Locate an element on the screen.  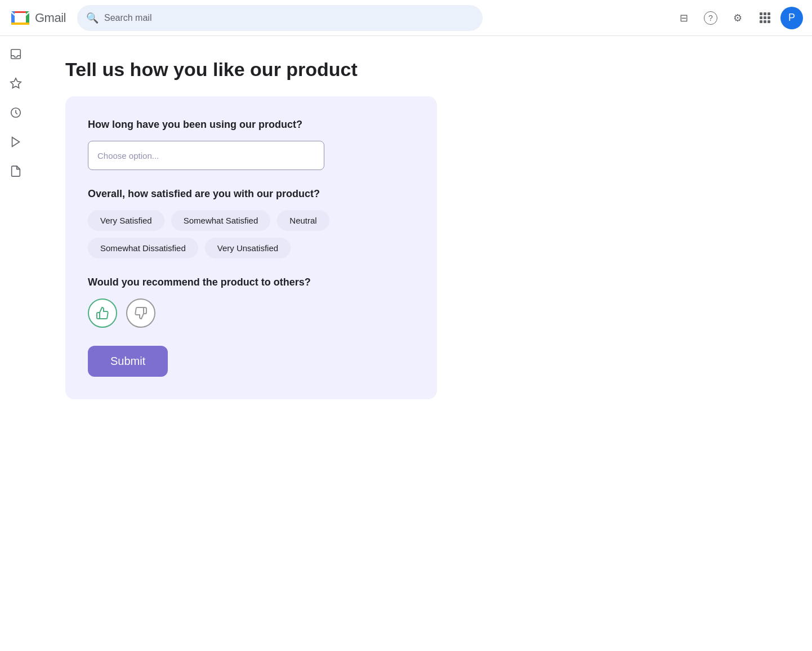
question2-label: Overall, how satisfied are you with our … is located at coordinates (251, 194).